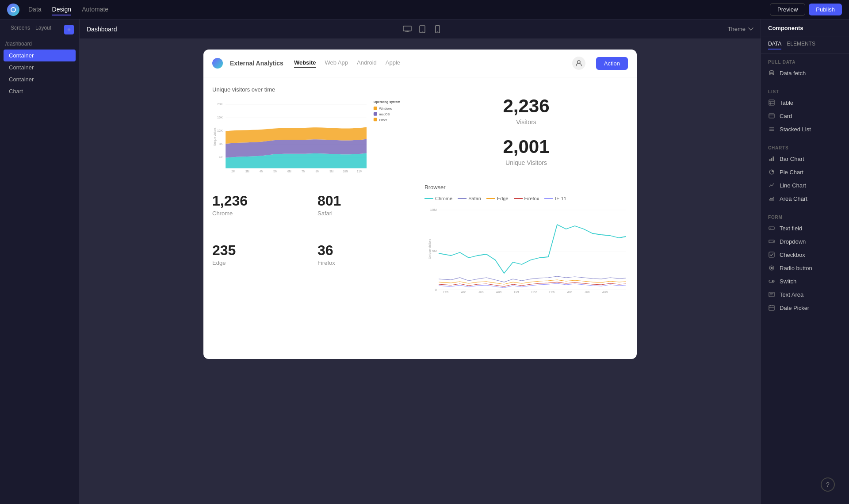  What do you see at coordinates (35, 10) in the screenshot?
I see `nav-data: Data` at bounding box center [35, 10].